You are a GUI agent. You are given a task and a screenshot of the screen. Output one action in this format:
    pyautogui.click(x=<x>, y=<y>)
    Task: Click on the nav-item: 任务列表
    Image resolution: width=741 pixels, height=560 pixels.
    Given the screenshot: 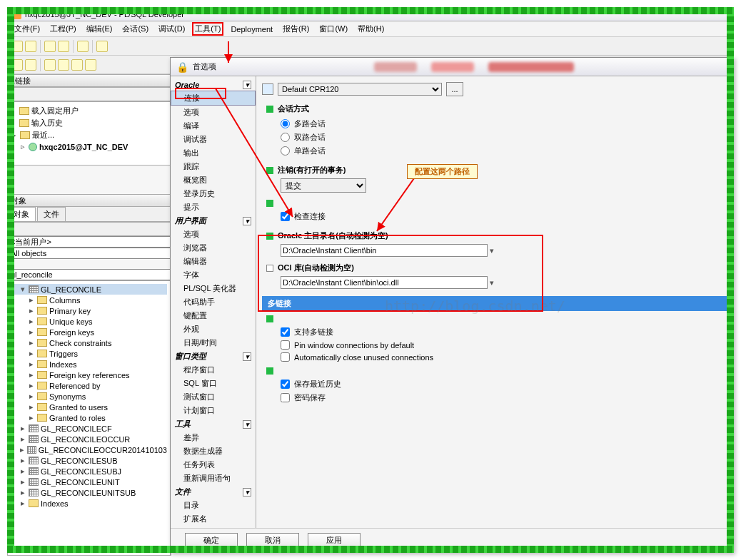 What is the action you would take?
    pyautogui.click(x=213, y=465)
    